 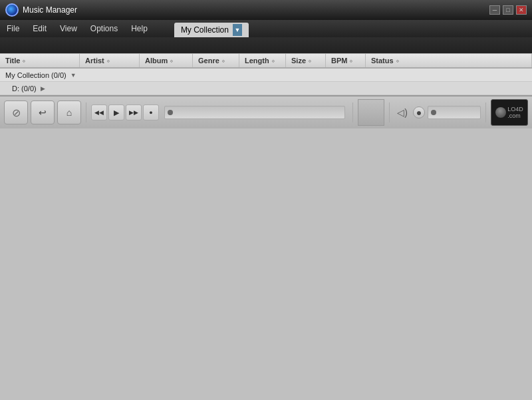 What do you see at coordinates (68, 29) in the screenshot?
I see `menu-view: View` at bounding box center [68, 29].